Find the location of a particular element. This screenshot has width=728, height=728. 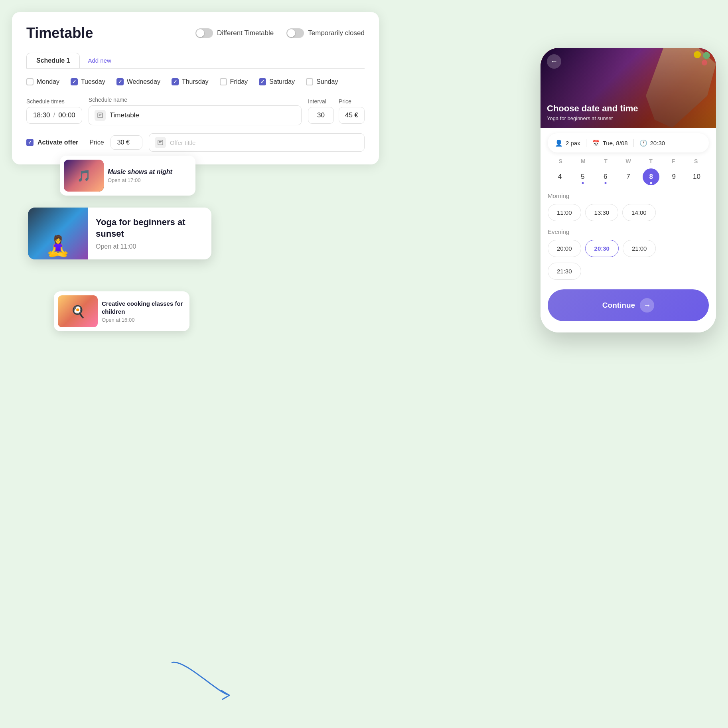

price-input: 45 € is located at coordinates (352, 115).